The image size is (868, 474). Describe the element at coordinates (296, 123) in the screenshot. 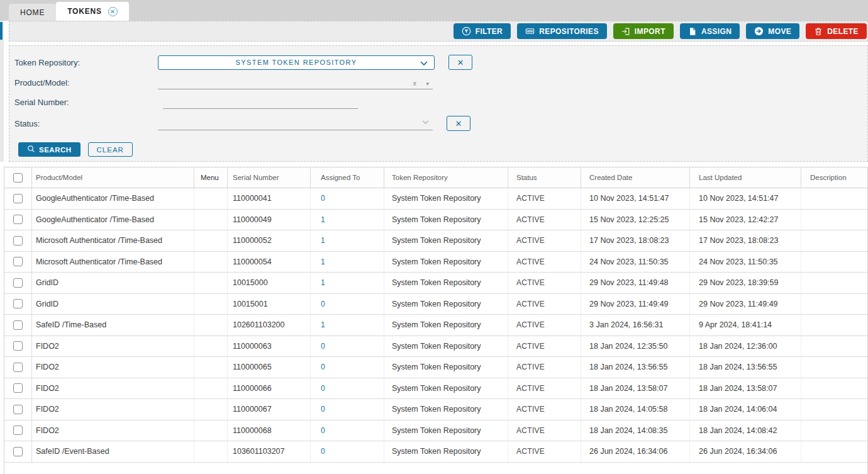

I see `status-select` at that location.